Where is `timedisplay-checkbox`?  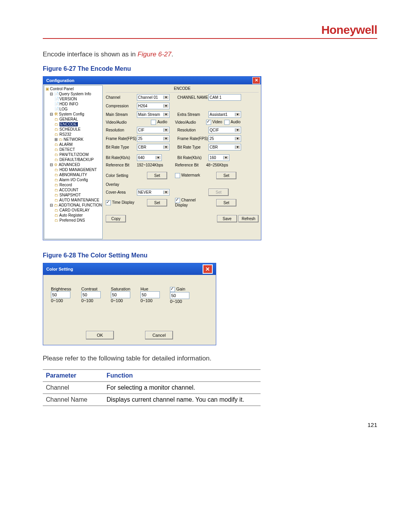
timedisplay-checkbox is located at coordinates (108, 203).